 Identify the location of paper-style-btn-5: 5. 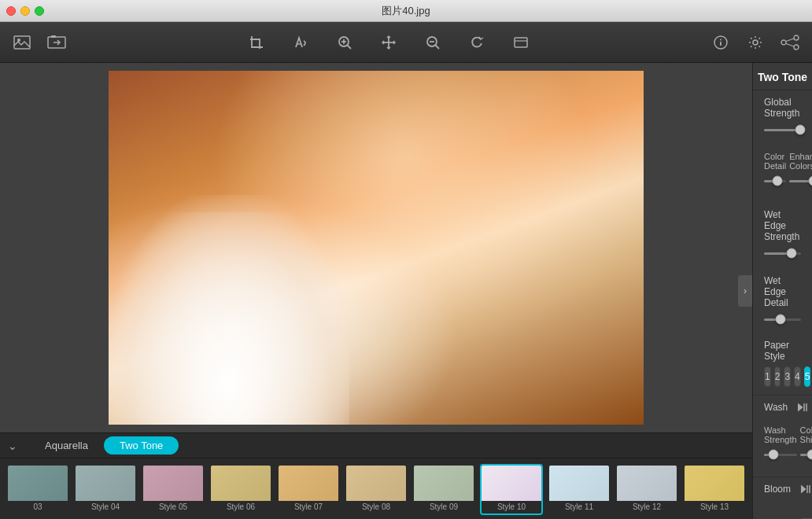
(807, 377).